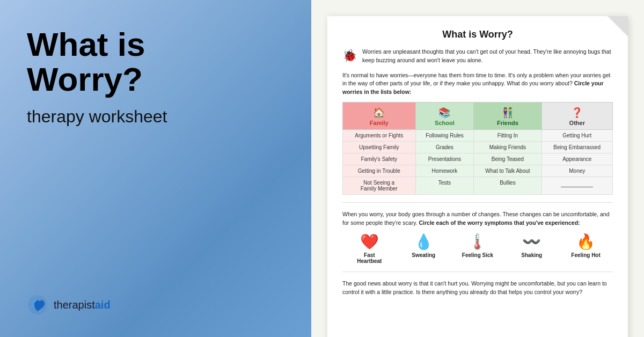 This screenshot has height=337, width=644. I want to click on friends-item-4: What to Talk About, so click(508, 171).